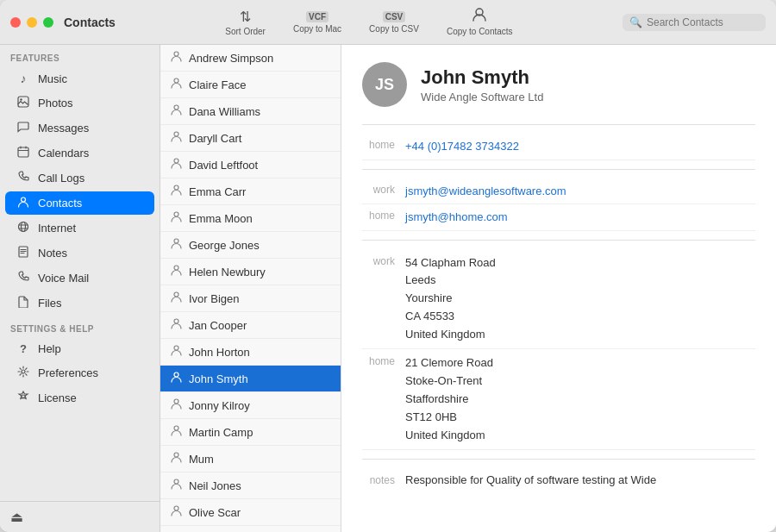 The height and width of the screenshot is (532, 776). I want to click on sidebar-item-internet: Internet, so click(79, 228).